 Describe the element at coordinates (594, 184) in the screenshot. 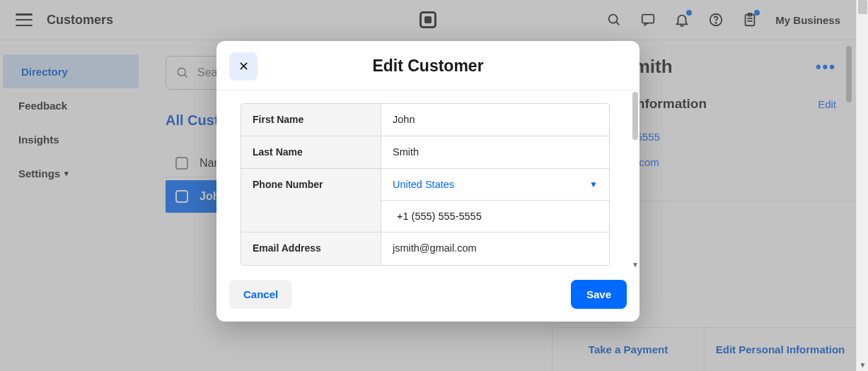

I see `chevron-down-icon: ▼` at that location.